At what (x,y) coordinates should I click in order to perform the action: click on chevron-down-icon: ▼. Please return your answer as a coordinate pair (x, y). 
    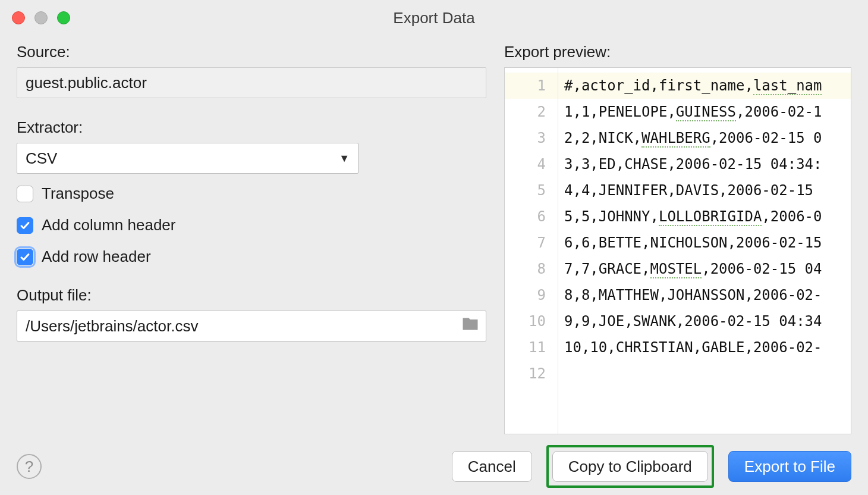
    Looking at the image, I should click on (344, 158).